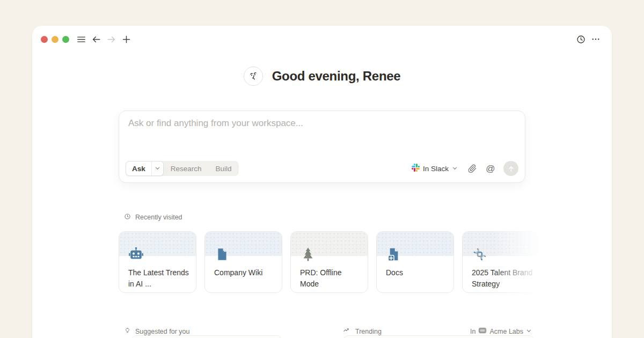  What do you see at coordinates (111, 39) in the screenshot?
I see `forward-icon` at bounding box center [111, 39].